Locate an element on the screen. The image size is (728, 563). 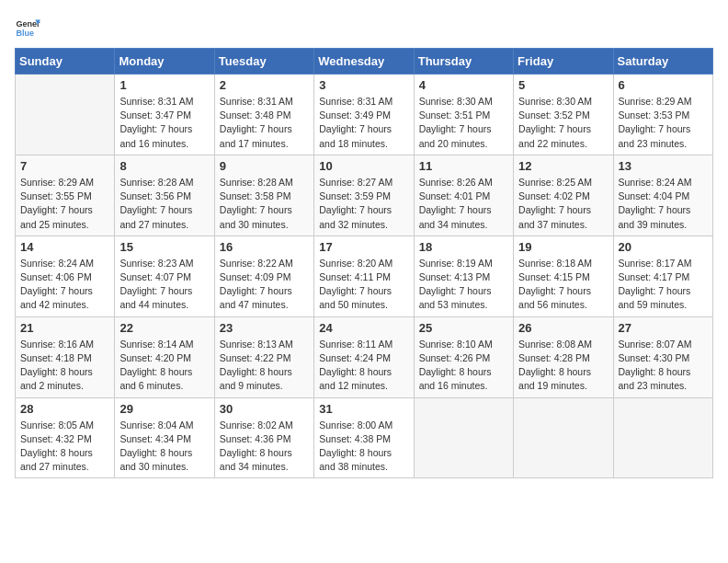
day-number: 13 is located at coordinates (664, 166).